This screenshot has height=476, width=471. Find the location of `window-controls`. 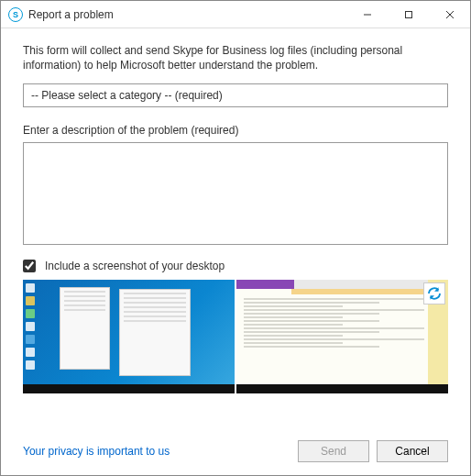

window-controls is located at coordinates (409, 15).